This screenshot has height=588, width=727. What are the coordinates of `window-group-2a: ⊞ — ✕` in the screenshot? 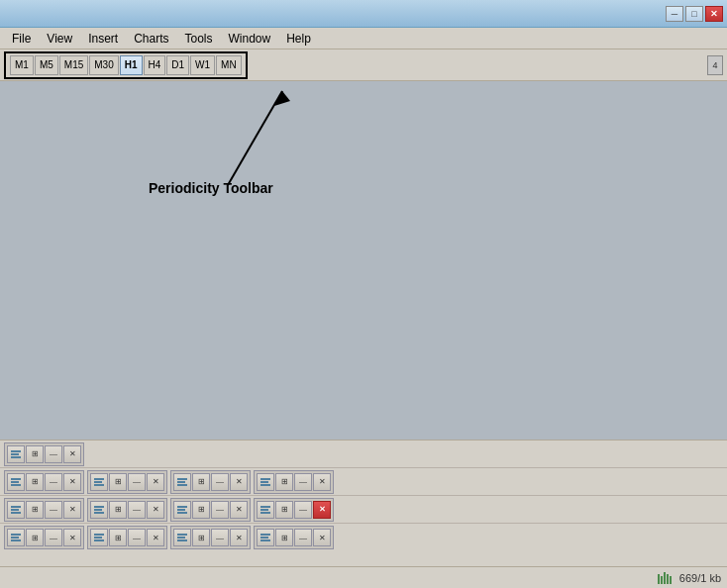 It's located at (44, 510).